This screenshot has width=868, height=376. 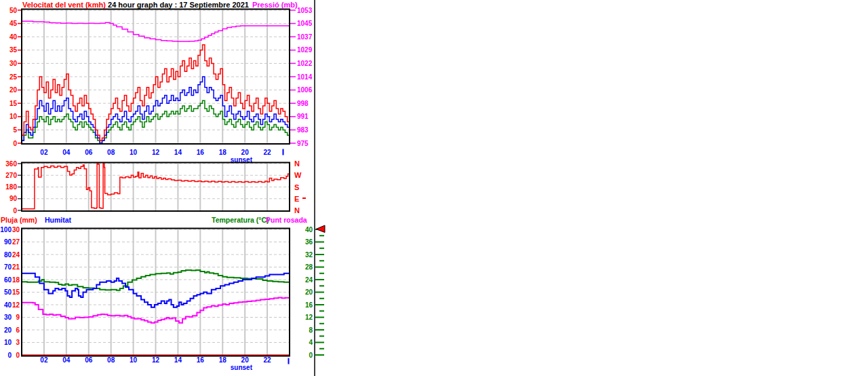 What do you see at coordinates (14, 37) in the screenshot?
I see `wind-axis-tick-label: 40` at bounding box center [14, 37].